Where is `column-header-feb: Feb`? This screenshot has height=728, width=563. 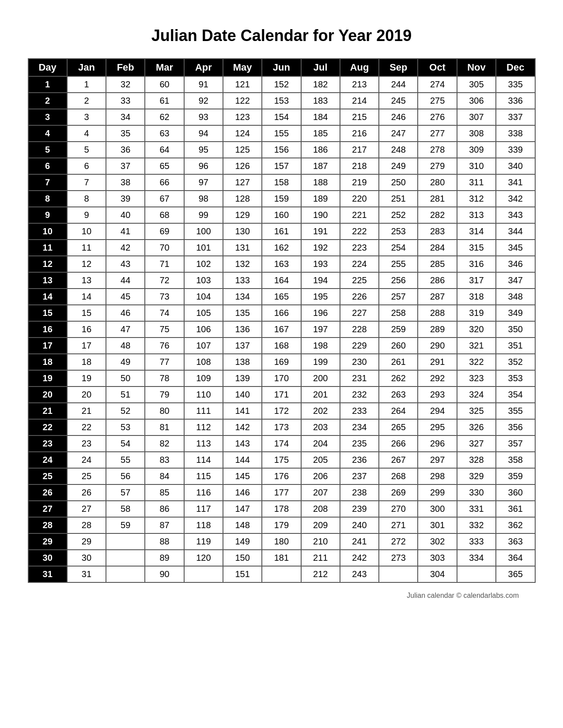 column-header-feb: Feb is located at coordinates (125, 68).